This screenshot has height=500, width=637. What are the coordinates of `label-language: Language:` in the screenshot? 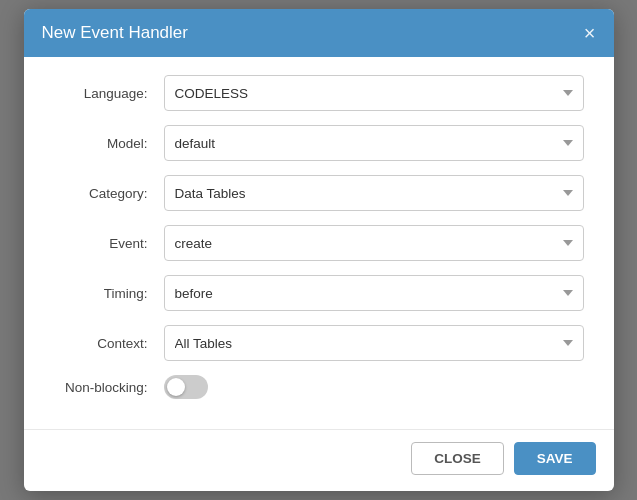 It's located at (109, 94).